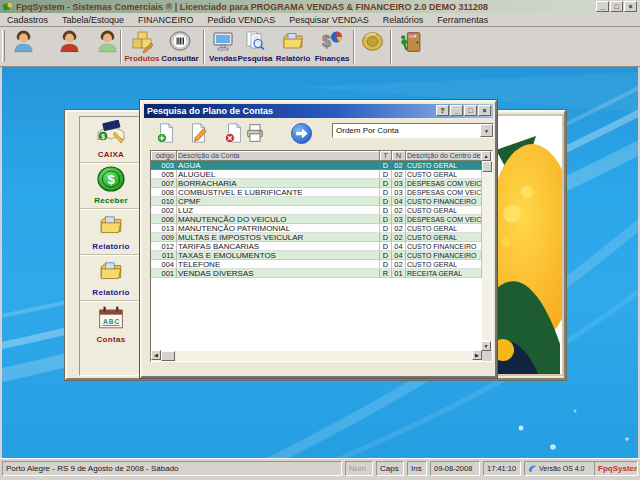 This screenshot has width=640, height=480. What do you see at coordinates (164, 184) in the screenshot?
I see `table-cell: 007` at bounding box center [164, 184].